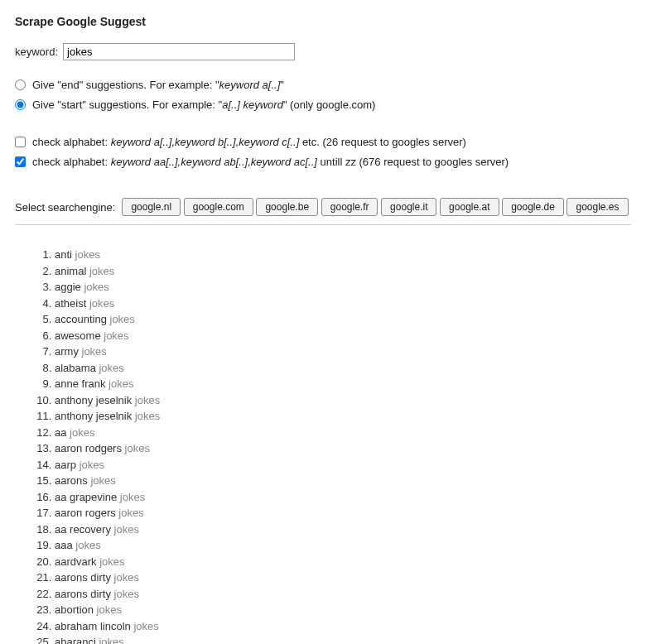 Image resolution: width=646 pixels, height=644 pixels. Describe the element at coordinates (323, 22) in the screenshot. I see `page-title: Scrape Google Suggest` at that location.